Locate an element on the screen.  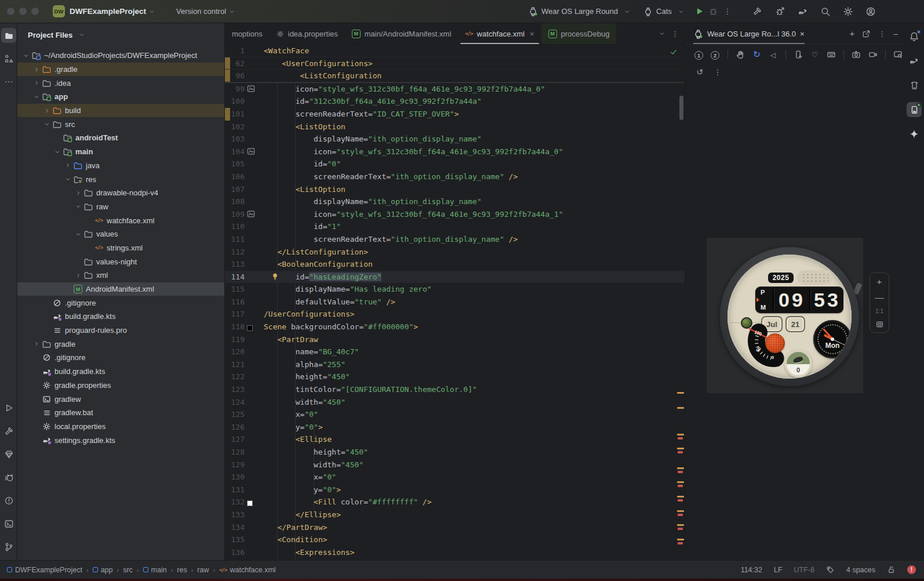
device-selector: Wear OS Large Round is located at coordinates (580, 12).